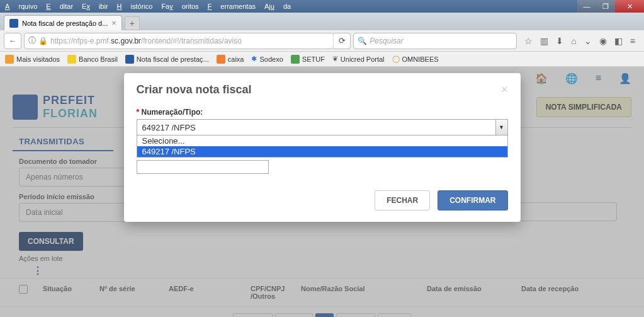 The height and width of the screenshot is (317, 644). I want to click on numeracao-combobox: 649217 /NFPS ▼ Selecione... 649217 /NFPS, so click(322, 146).